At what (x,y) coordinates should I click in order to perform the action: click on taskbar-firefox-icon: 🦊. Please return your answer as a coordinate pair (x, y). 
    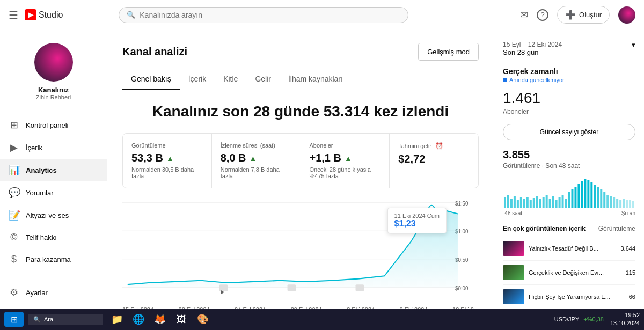
    Looking at the image, I should click on (160, 319).